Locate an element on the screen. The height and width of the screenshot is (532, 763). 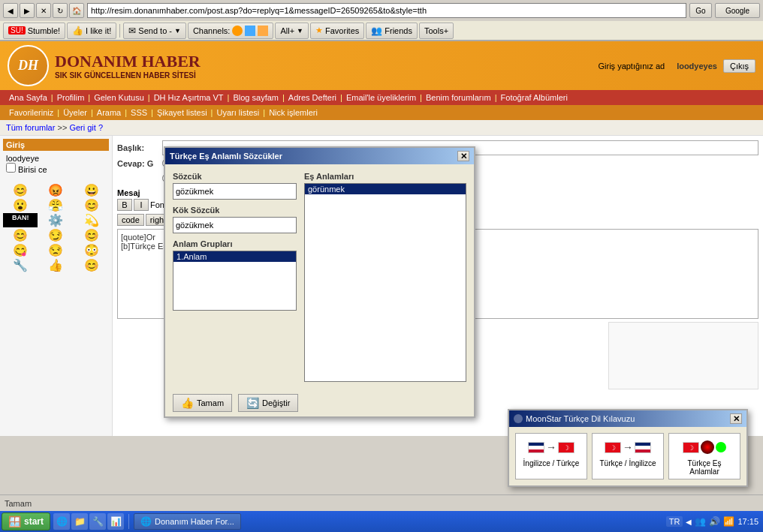
tr-en-icon: ☽ → is located at coordinates (628, 447).